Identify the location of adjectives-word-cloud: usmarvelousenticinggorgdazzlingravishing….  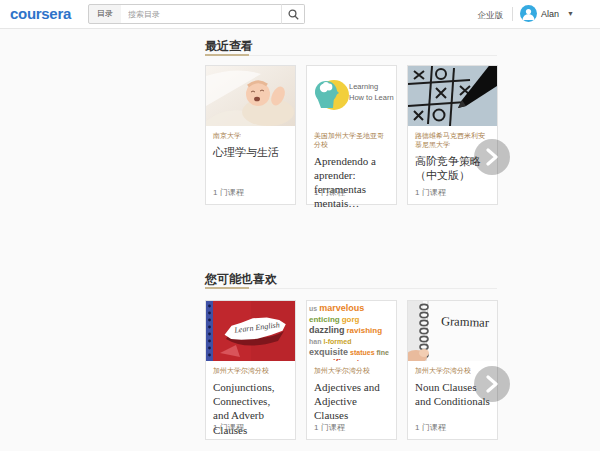
(352, 331).